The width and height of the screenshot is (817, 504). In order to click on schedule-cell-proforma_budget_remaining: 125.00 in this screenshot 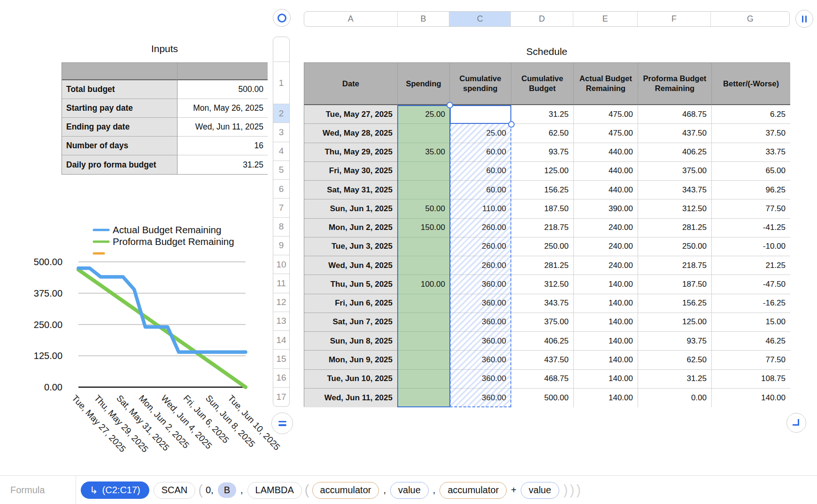, I will do `click(675, 322)`.